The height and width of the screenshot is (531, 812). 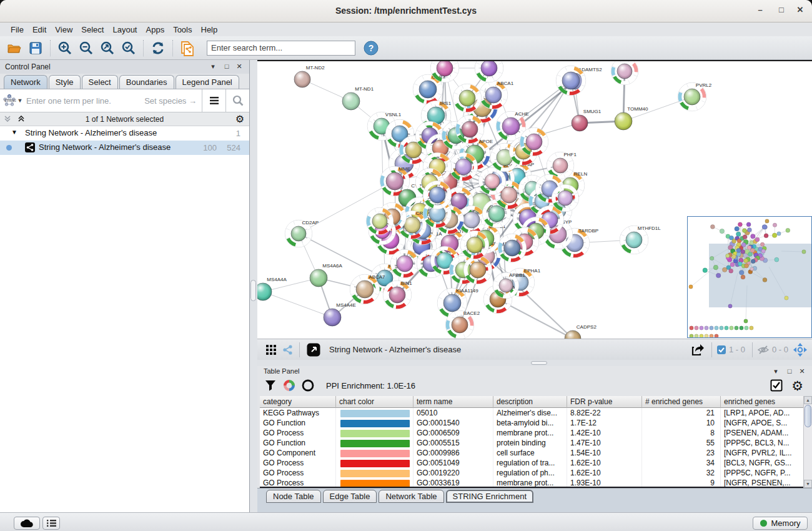 I want to click on hidden-eye-icon, so click(x=763, y=350).